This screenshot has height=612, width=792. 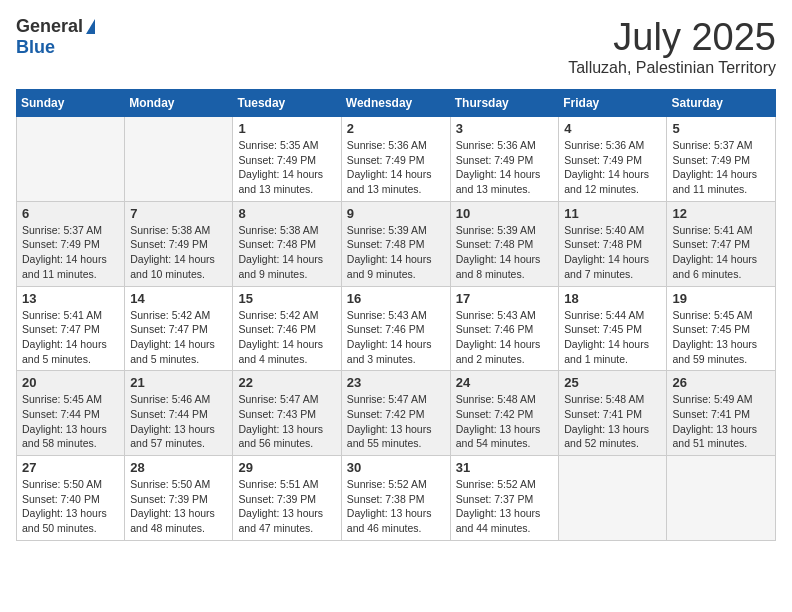 What do you see at coordinates (714, 167) in the screenshot?
I see `cell-info: Sunrise: 5:37 AMSunset: 7:49 PMDaylight:…` at bounding box center [714, 167].